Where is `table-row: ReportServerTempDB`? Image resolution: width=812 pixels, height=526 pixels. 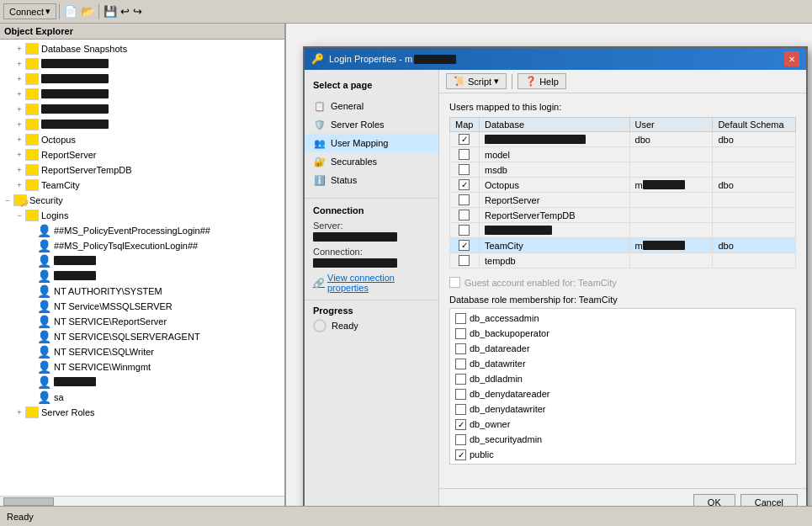
table-row: ReportServerTempDB is located at coordinates (623, 215).